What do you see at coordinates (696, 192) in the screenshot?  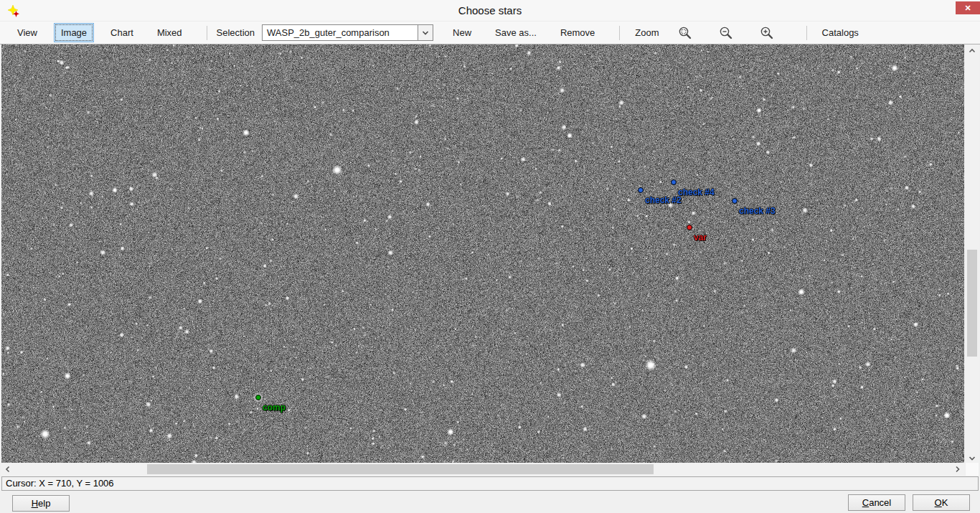 I see `star-marker-label-check4: check #4` at bounding box center [696, 192].